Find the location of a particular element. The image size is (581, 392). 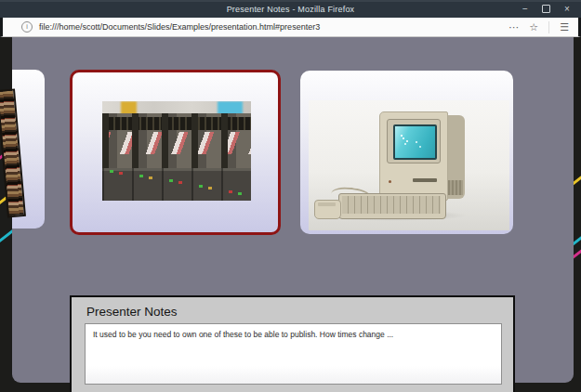

minimize-button: − is located at coordinates (525, 9).